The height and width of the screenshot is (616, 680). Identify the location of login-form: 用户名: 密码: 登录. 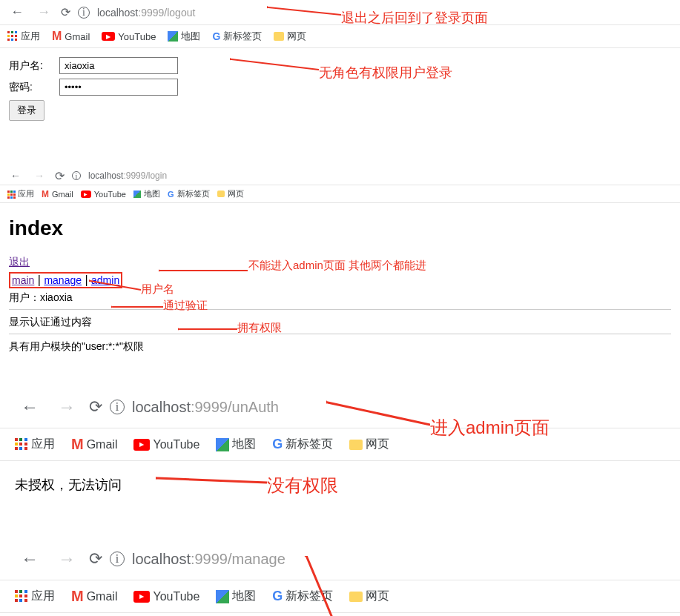
(340, 89).